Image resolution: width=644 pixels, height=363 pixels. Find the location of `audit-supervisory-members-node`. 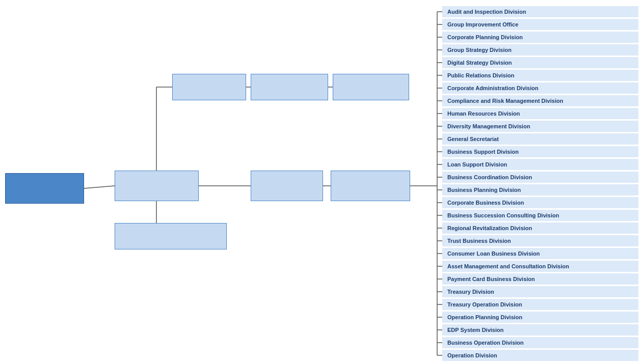

audit-supervisory-members-node is located at coordinates (289, 87).